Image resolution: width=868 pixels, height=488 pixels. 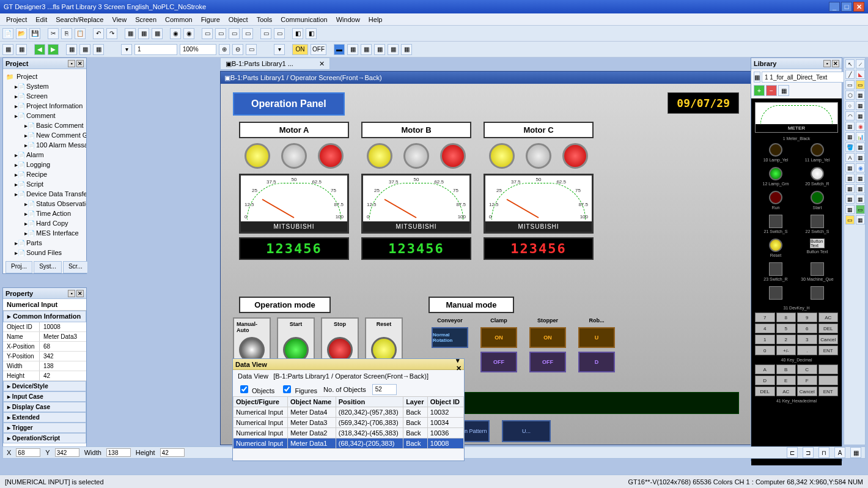 I want to click on menu-help: Help, so click(x=375, y=20).